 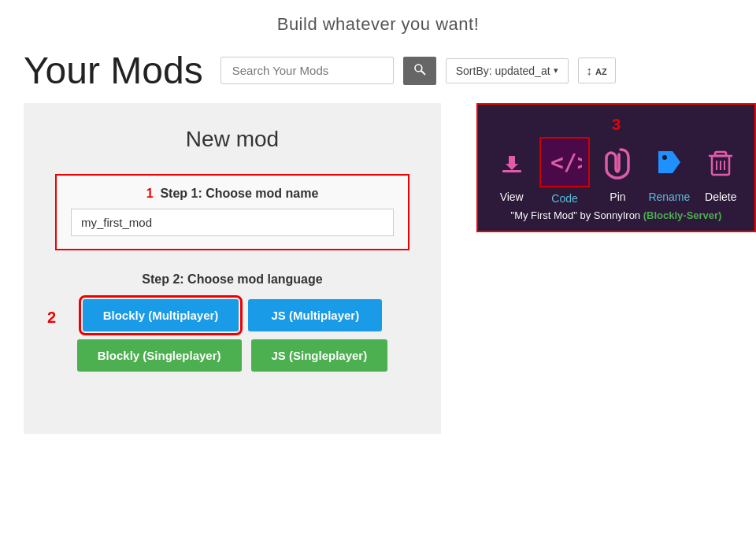 I want to click on search-icon, so click(x=420, y=69).